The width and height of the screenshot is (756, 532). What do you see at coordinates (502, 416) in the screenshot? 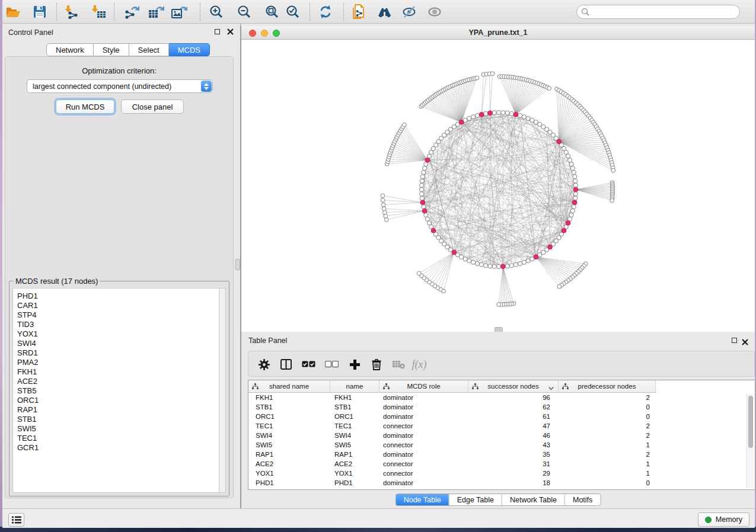
I see `table-row: ORC1ORC1dominator610` at bounding box center [502, 416].